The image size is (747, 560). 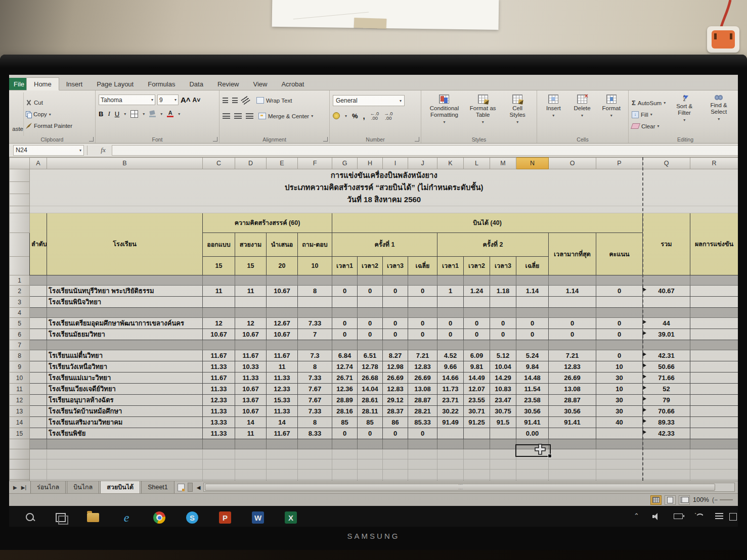 I want to click on format-cells-button: Format▾, so click(x=611, y=114).